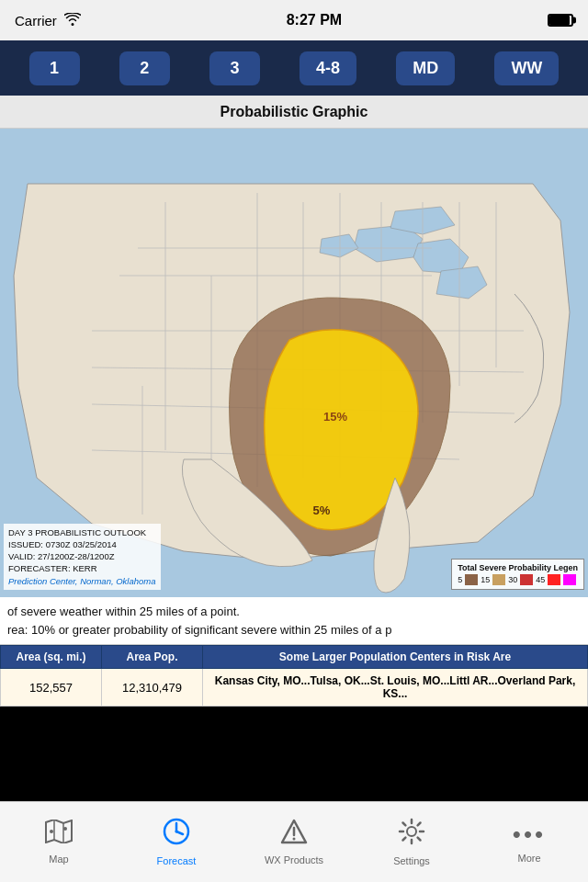  What do you see at coordinates (526, 68) in the screenshot?
I see `tab-ww: WW` at bounding box center [526, 68].